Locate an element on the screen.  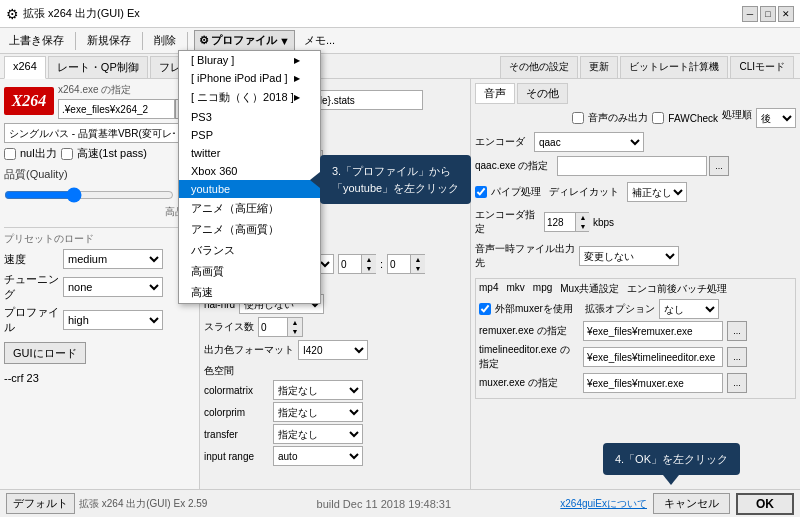
dropdown-item-psp: PSP is located at coordinates (250, 135).